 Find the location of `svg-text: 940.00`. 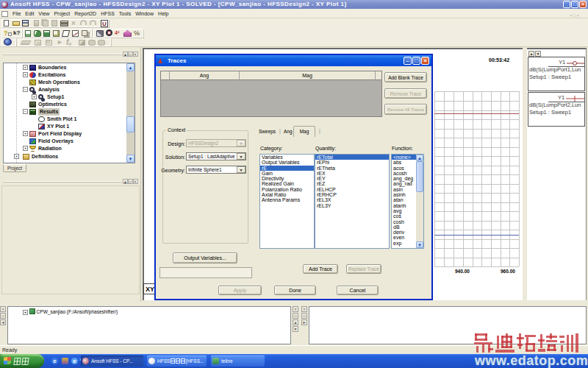

svg-text: 940.00 is located at coordinates (462, 271).